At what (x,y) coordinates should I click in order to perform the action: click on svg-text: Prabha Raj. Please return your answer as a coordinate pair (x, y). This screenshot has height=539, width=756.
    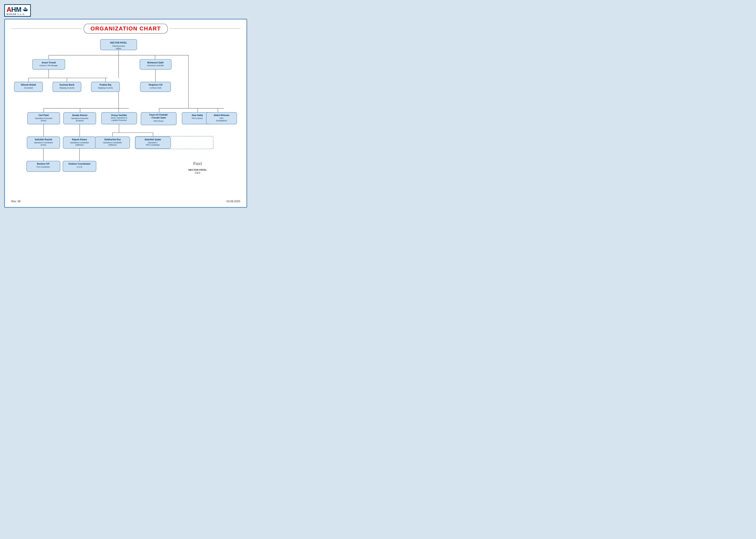
    Looking at the image, I should click on (105, 85).